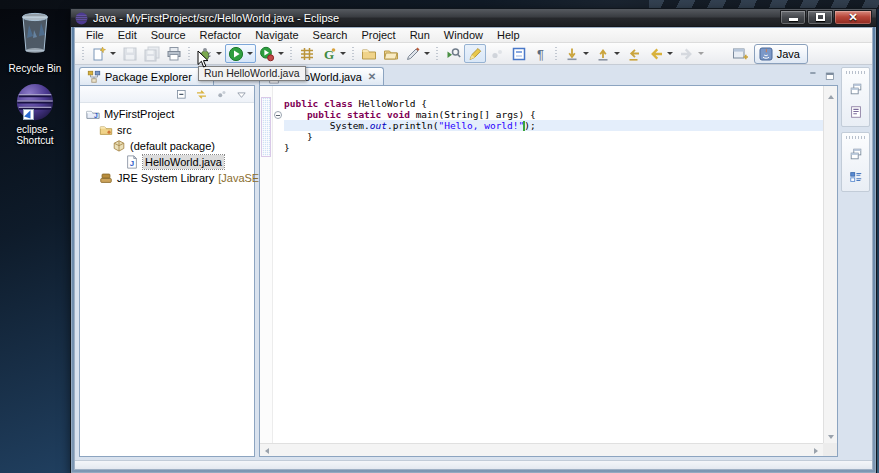  Describe the element at coordinates (267, 451) in the screenshot. I see `scroll-left-icon` at that location.